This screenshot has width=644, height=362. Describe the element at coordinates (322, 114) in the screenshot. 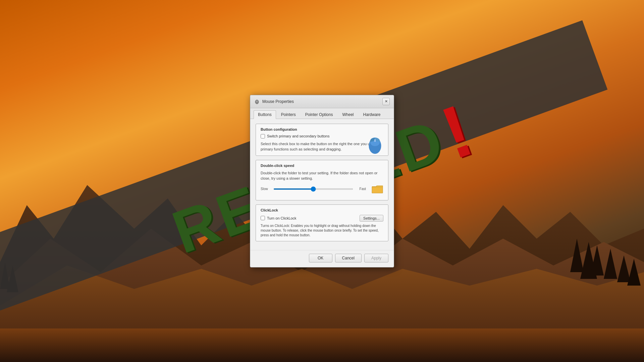

I see `tab-bar: Buttons Pointers Pointer Options Wheel H…` at that location.